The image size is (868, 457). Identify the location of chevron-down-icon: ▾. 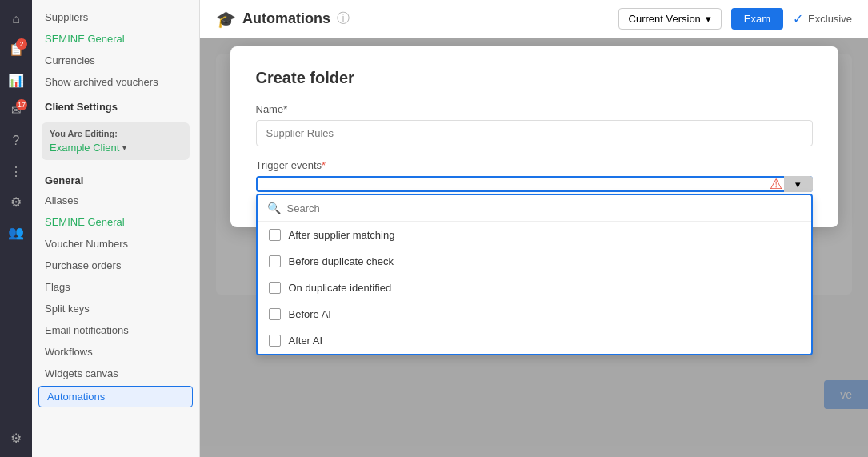
(125, 147).